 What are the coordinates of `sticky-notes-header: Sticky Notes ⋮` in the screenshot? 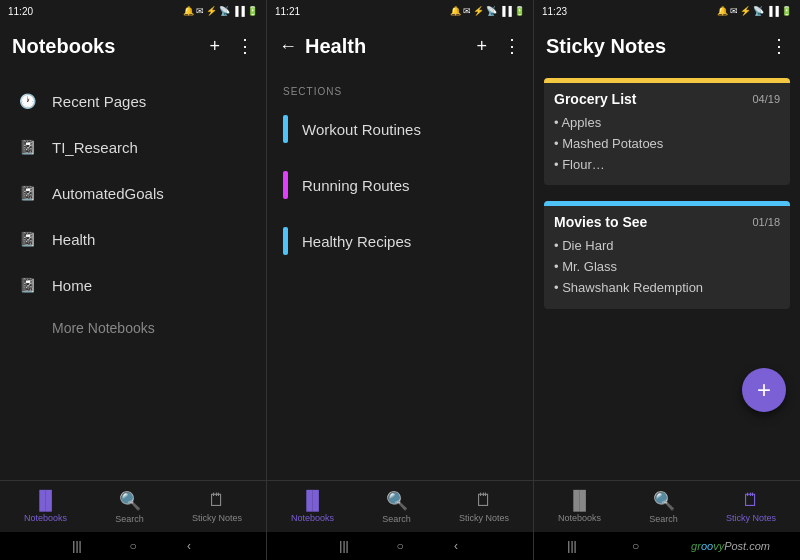 It's located at (667, 46).